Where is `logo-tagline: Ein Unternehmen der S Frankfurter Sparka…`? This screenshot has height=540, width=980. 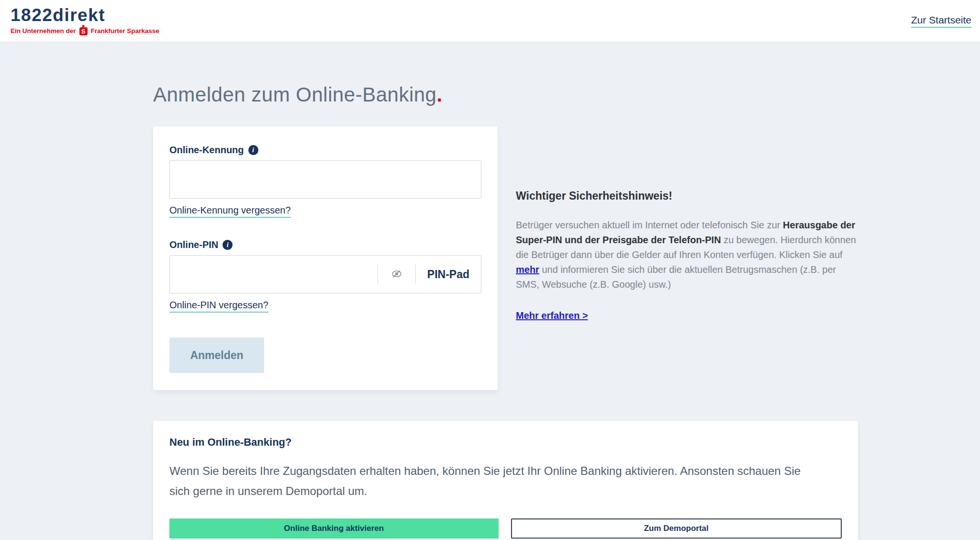 logo-tagline: Ein Unternehmen der S Frankfurter Sparka… is located at coordinates (85, 31).